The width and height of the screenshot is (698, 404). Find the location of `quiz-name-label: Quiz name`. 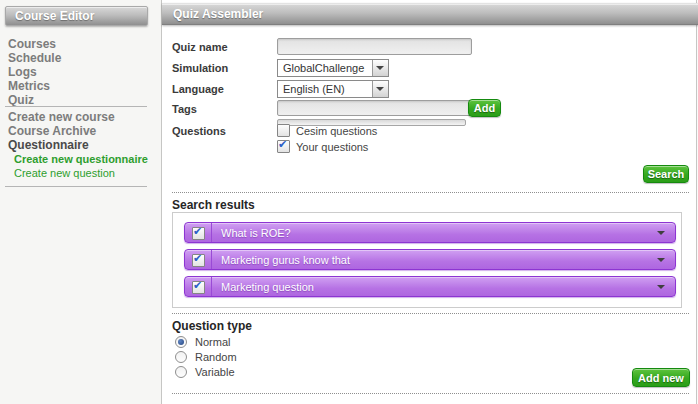

quiz-name-label: Quiz name is located at coordinates (200, 47).